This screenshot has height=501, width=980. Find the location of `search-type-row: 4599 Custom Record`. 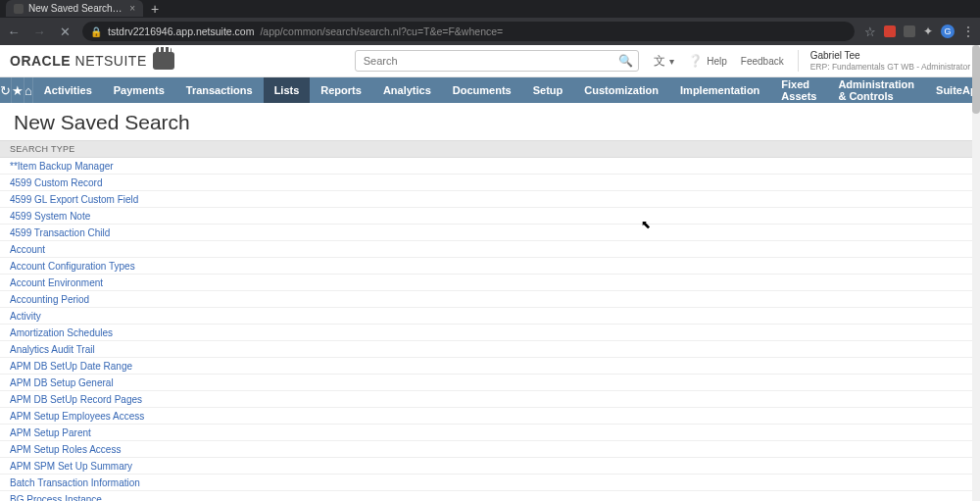

search-type-row: 4599 Custom Record is located at coordinates (490, 182).